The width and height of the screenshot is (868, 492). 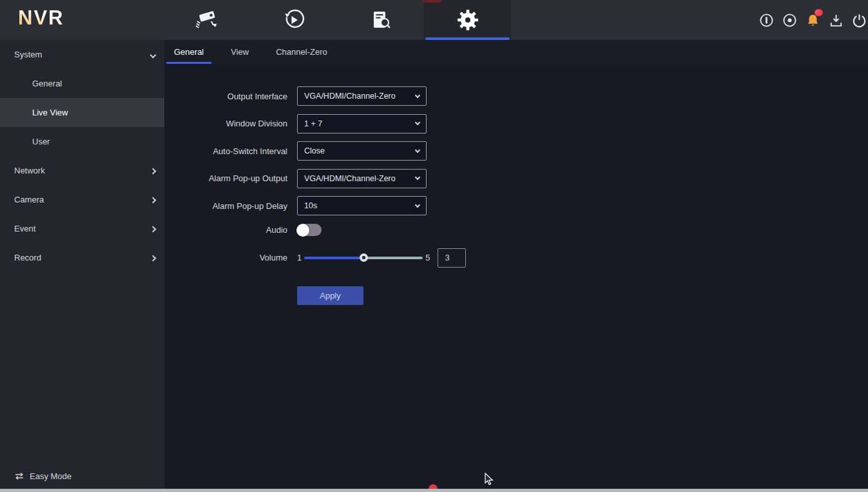 What do you see at coordinates (19, 476) in the screenshot?
I see `swap-arrows-icon` at bounding box center [19, 476].